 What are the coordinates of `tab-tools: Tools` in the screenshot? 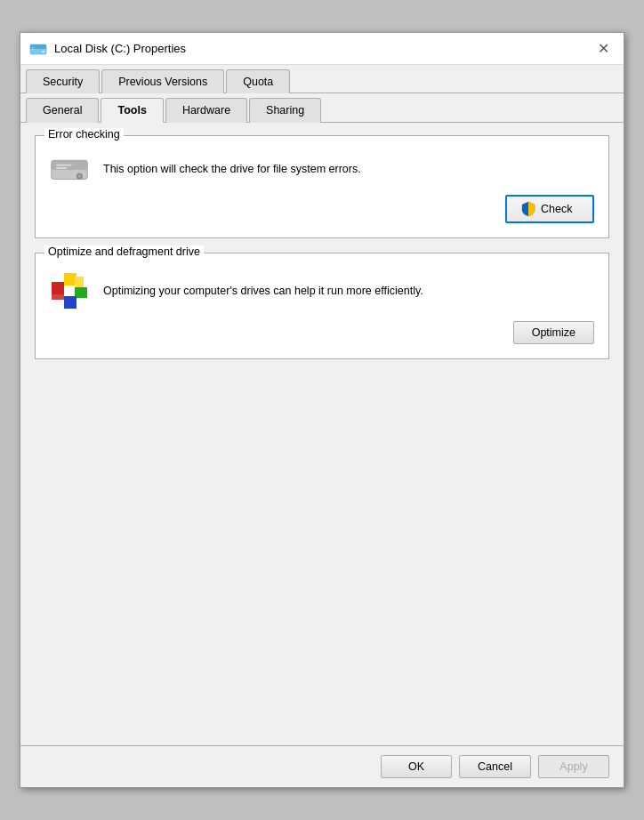 It's located at (132, 110).